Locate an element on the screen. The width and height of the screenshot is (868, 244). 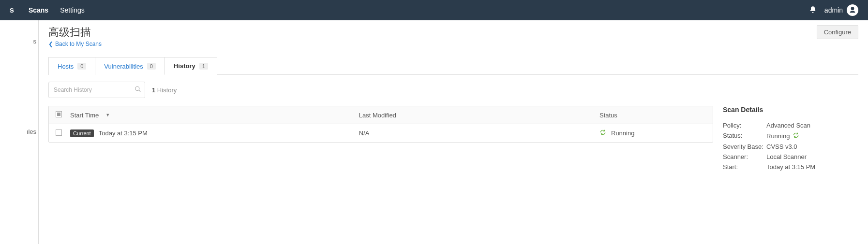
history-count-num: 1 is located at coordinates (154, 90).